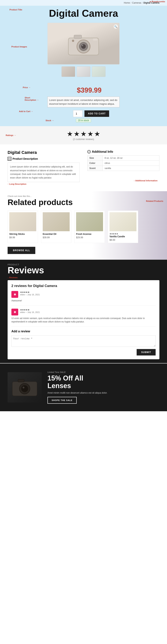 This screenshot has height=644, width=167. Describe the element at coordinates (146, 180) in the screenshot. I see `additional-info-annotation: ↑ Additional Information` at that location.